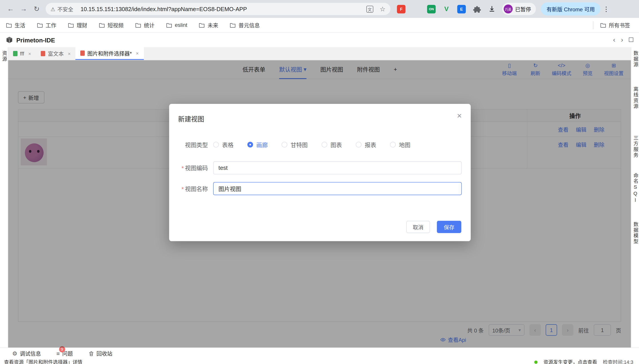 The width and height of the screenshot is (639, 364). Describe the element at coordinates (249, 25) in the screenshot. I see `bookmark-label: 普元信息` at that location.